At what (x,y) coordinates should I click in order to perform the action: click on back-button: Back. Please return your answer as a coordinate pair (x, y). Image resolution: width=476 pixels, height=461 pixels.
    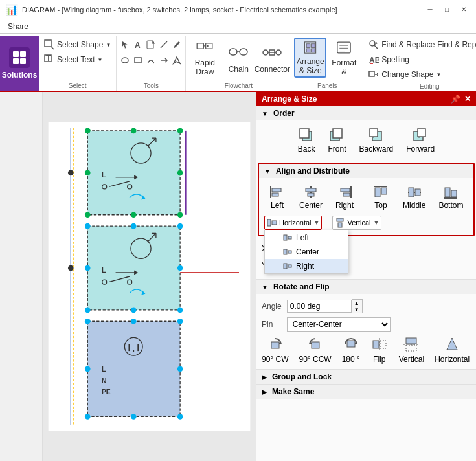
    Looking at the image, I should click on (307, 141).